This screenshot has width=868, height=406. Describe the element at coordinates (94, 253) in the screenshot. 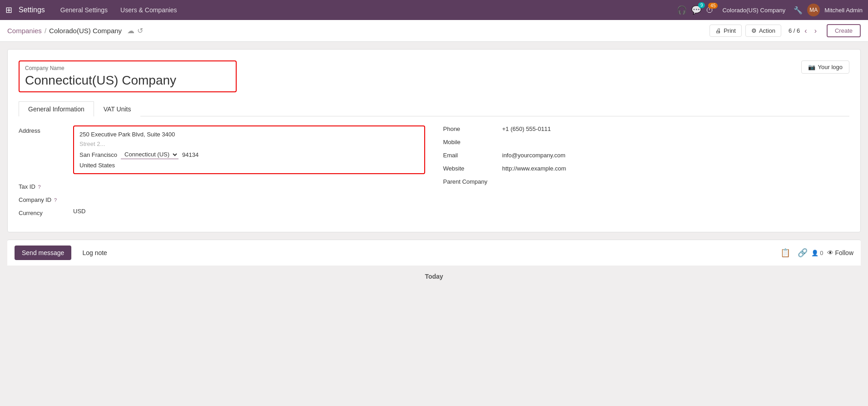

I see `log-note-button: Log note` at that location.